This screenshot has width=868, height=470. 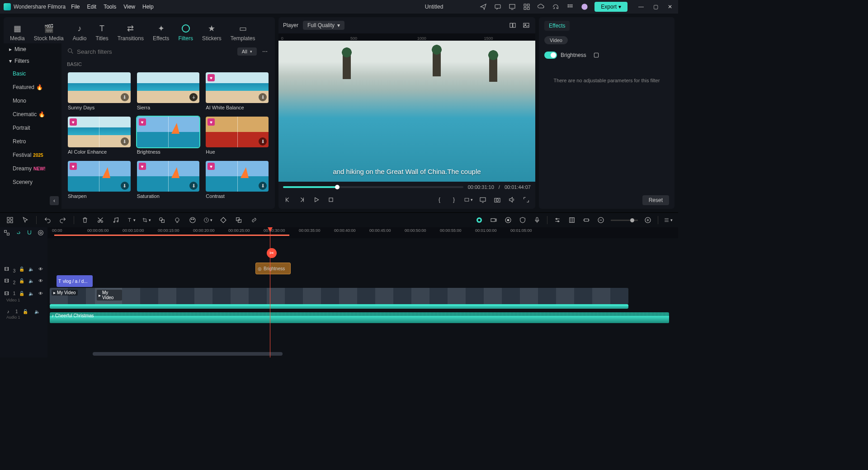 I want to click on link-icon, so click(x=18, y=233).